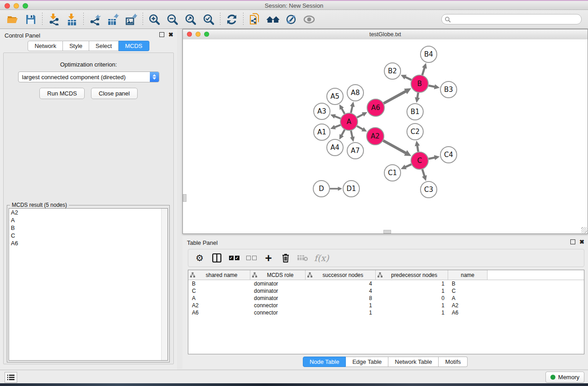  Describe the element at coordinates (338, 126) in the screenshot. I see `graph-edge-A-A1` at that location.